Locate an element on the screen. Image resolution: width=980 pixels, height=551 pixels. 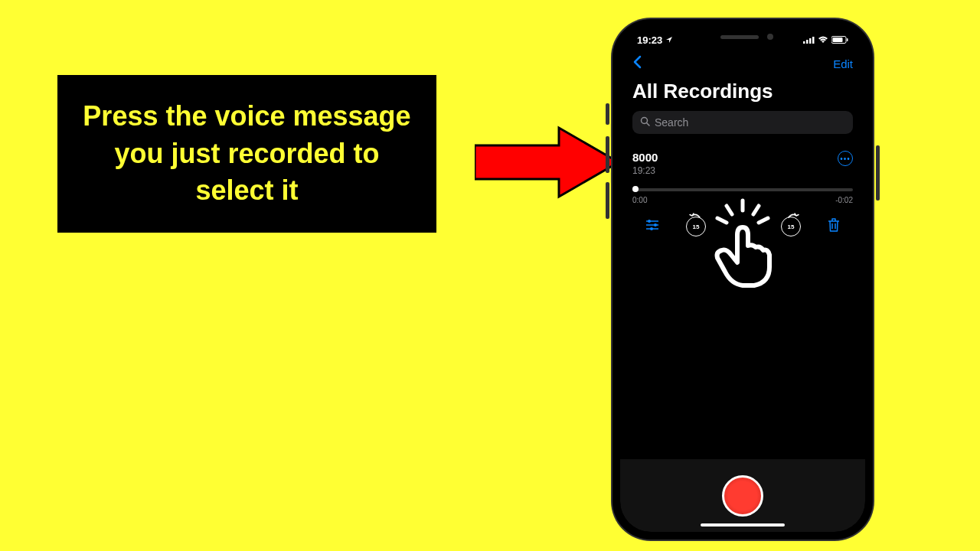
back-button is located at coordinates (637, 64).